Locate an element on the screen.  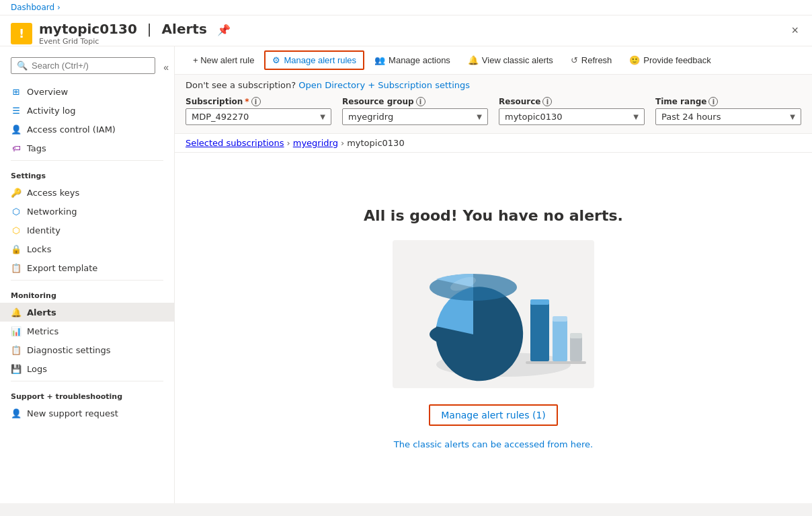
sidebar-item-new-support-request: 👤 New support request is located at coordinates (87, 413).